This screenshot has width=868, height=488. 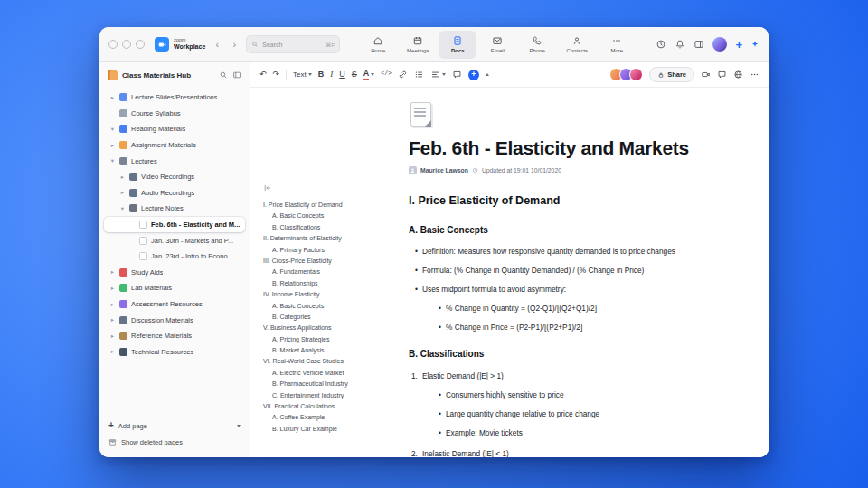 What do you see at coordinates (335, 239) in the screenshot?
I see `outline-entry: II. Determinants of Elasticity` at bounding box center [335, 239].